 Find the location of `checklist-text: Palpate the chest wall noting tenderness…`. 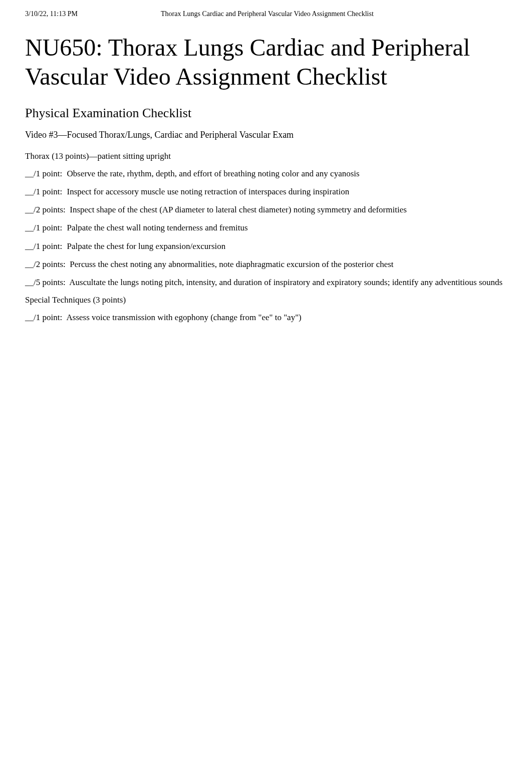

checklist-text: Palpate the chest wall noting tenderness… is located at coordinates (155, 227).